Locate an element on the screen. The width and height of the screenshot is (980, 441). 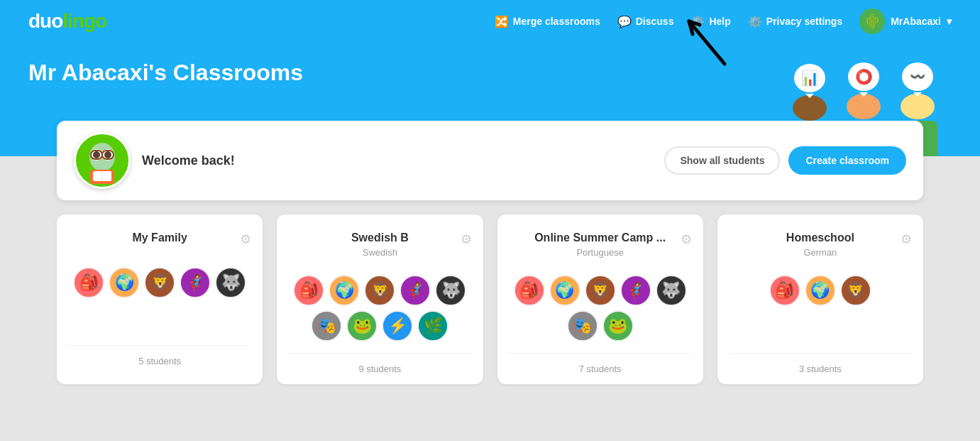
discuss-link: 💬 Discuss is located at coordinates (646, 21).